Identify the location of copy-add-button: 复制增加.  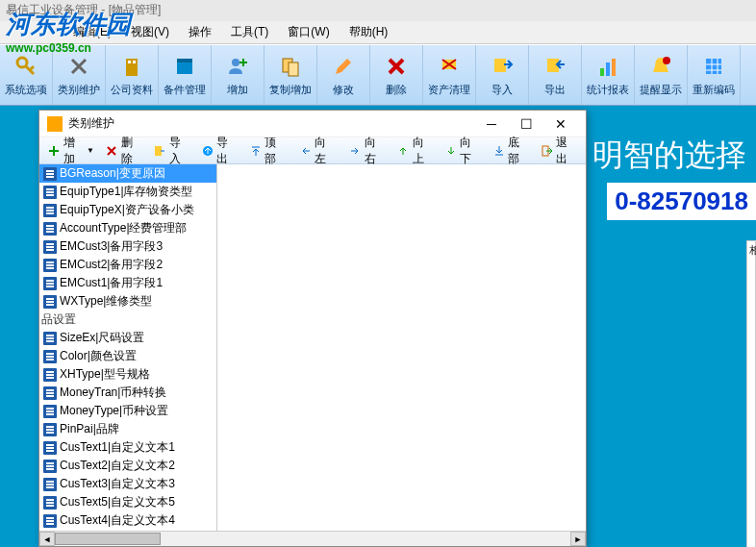
(290, 75).